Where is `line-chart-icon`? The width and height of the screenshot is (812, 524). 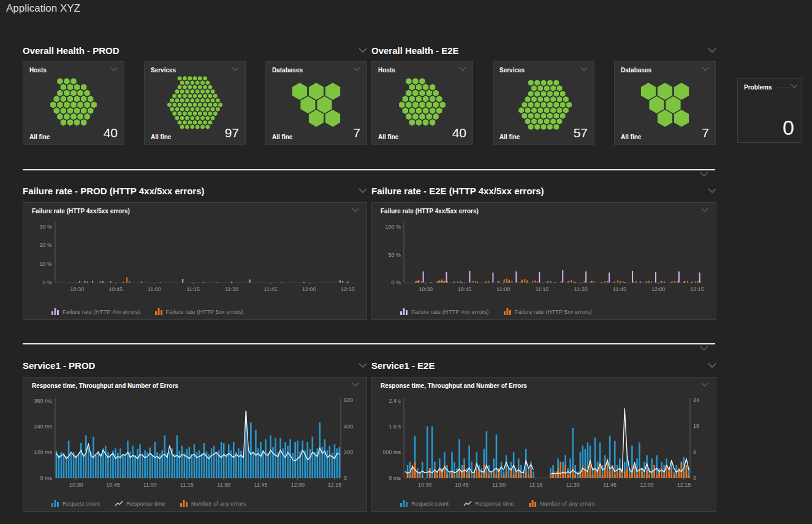 line-chart-icon is located at coordinates (119, 504).